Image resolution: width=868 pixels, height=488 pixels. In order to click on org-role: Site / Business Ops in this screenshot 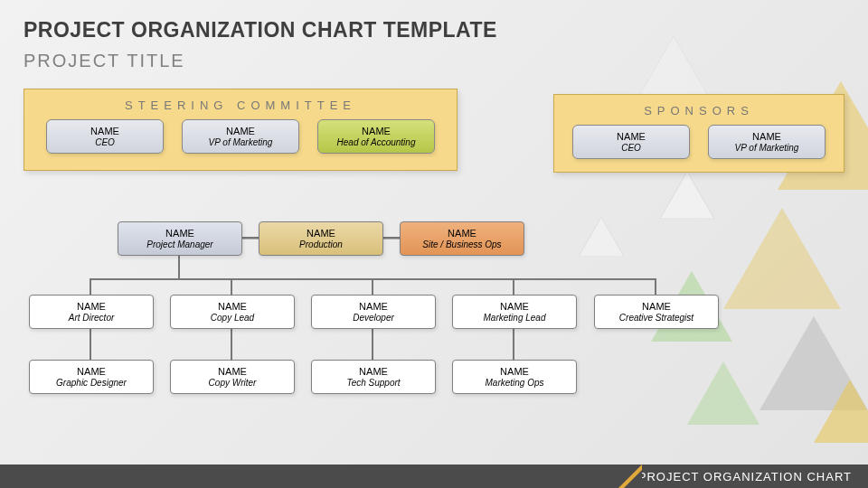, I will do `click(461, 244)`.